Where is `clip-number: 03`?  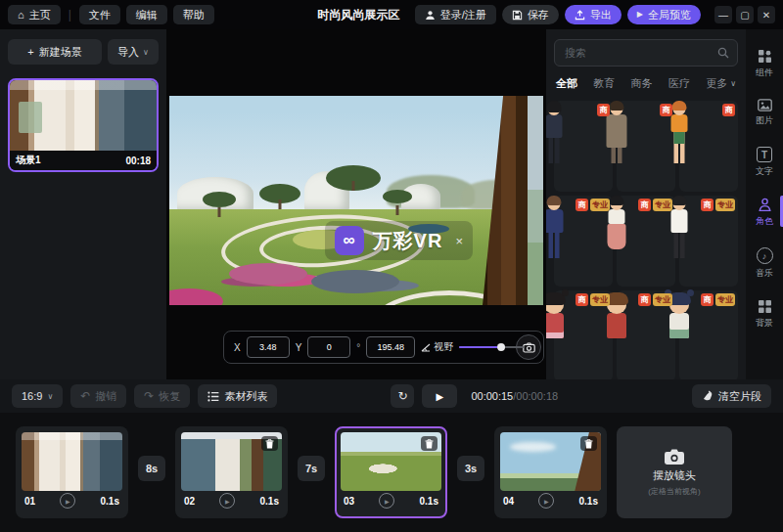 clip-number: 03 is located at coordinates (348, 501).